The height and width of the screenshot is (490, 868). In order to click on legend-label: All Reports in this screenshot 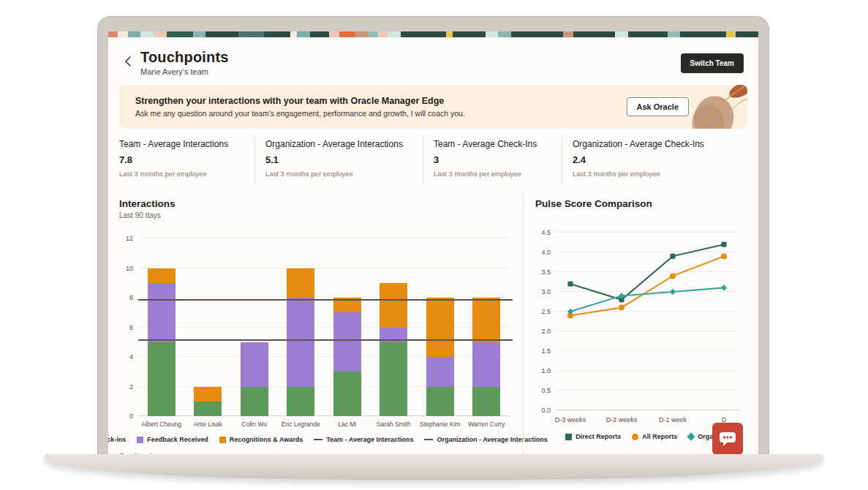, I will do `click(660, 437)`.